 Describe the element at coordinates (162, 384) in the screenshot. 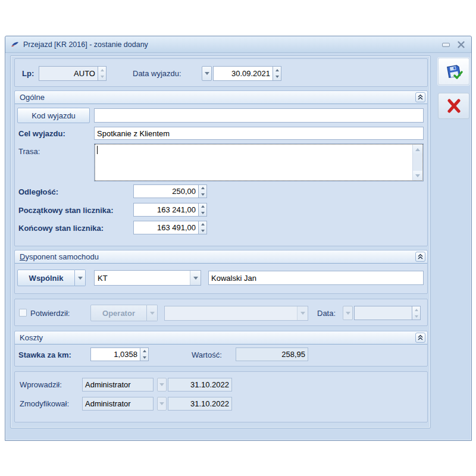

I see `wprowadzil-dropdown-button` at that location.